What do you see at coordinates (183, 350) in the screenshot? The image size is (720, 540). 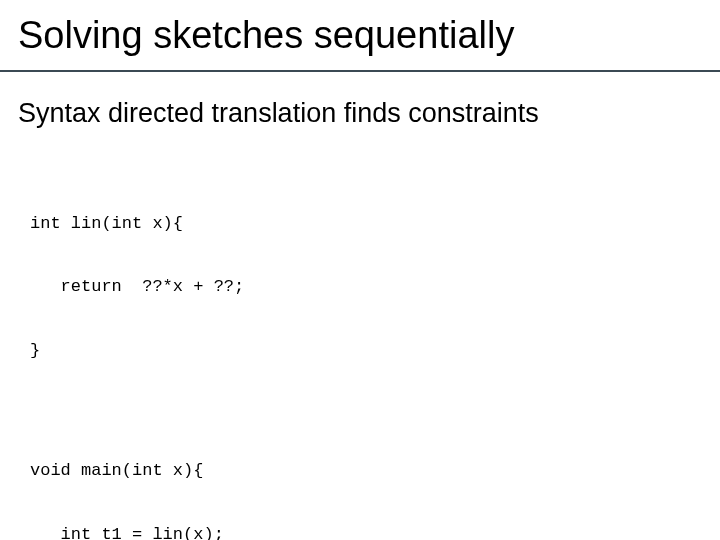 I see `code-line: }` at bounding box center [183, 350].